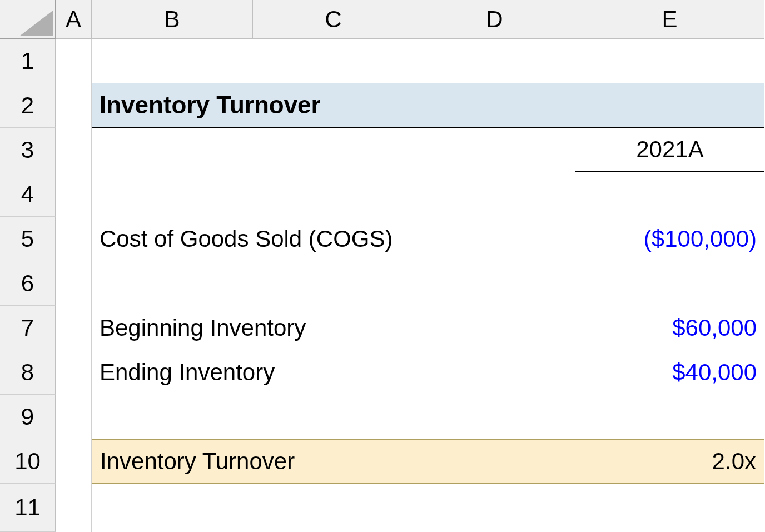  Describe the element at coordinates (28, 239) in the screenshot. I see `row-header-5: 5` at that location.